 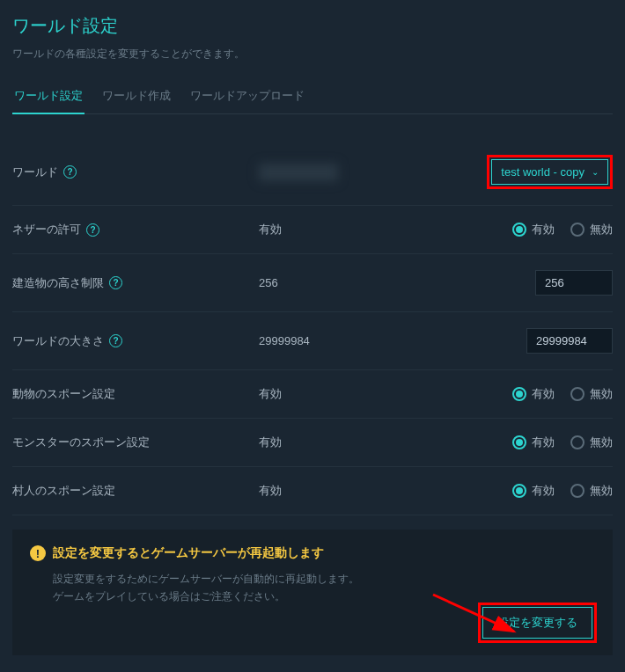 What do you see at coordinates (592, 491) in the screenshot?
I see `radio-villager-disabled: 無効` at bounding box center [592, 491].